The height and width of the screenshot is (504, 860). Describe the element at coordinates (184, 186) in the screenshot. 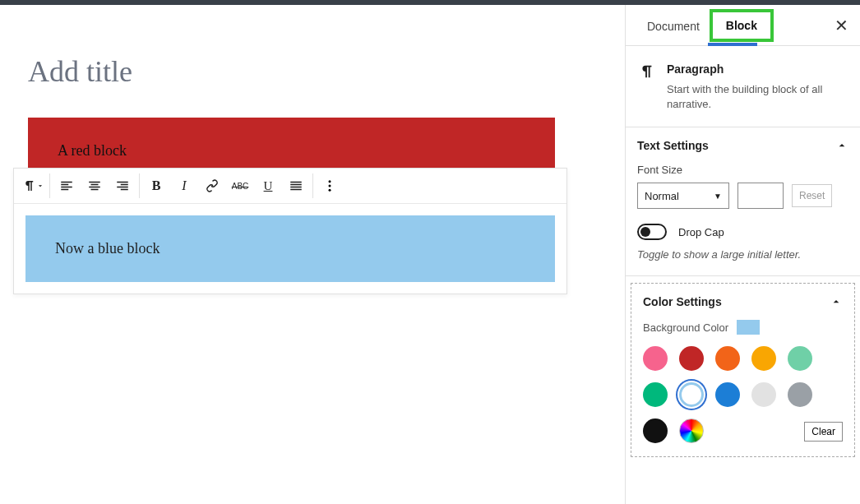

I see `italic-button: I` at that location.